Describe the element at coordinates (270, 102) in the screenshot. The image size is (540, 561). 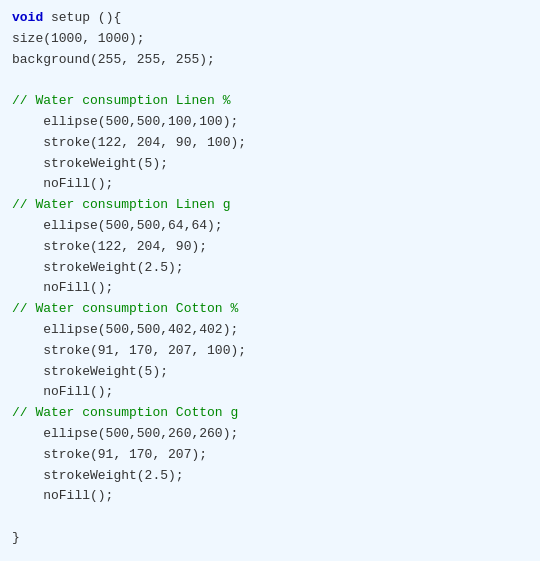
I see `code-line: // Water consumption Linen %` at that location.